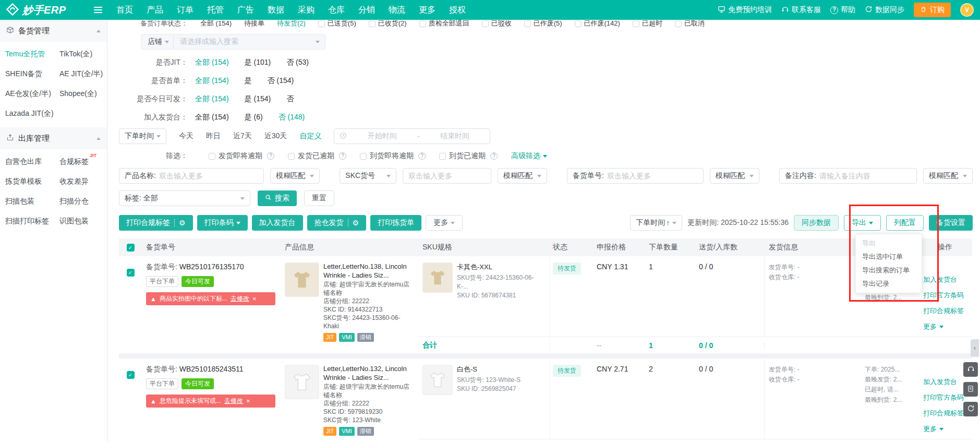  I want to click on product-name-input, so click(209, 176).